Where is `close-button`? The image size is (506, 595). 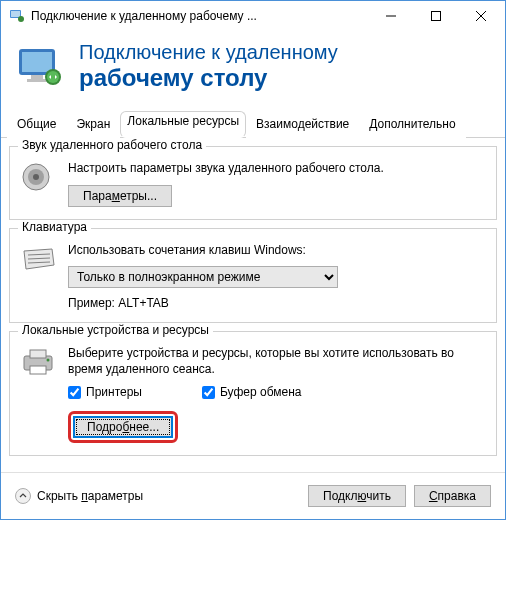 close-button is located at coordinates (480, 16).